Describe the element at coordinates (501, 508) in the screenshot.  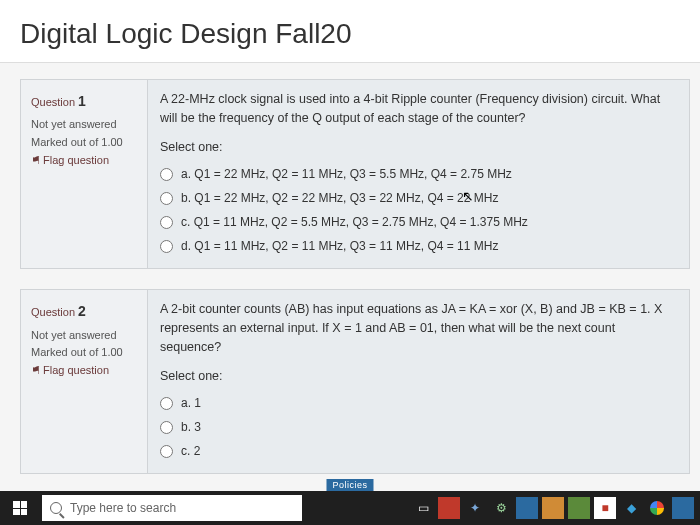
I see `tray-app-3: ⚙` at that location.